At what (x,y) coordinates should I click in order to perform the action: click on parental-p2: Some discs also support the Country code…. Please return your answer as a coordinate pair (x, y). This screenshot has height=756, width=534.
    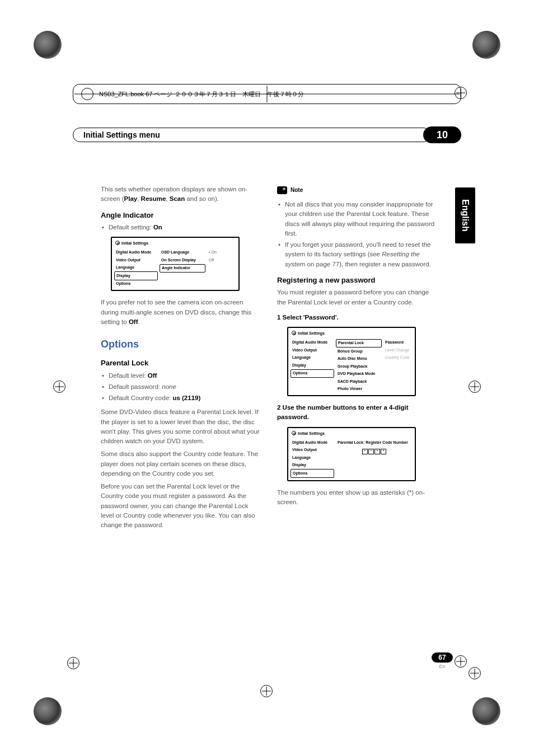
    Looking at the image, I should click on (180, 464).